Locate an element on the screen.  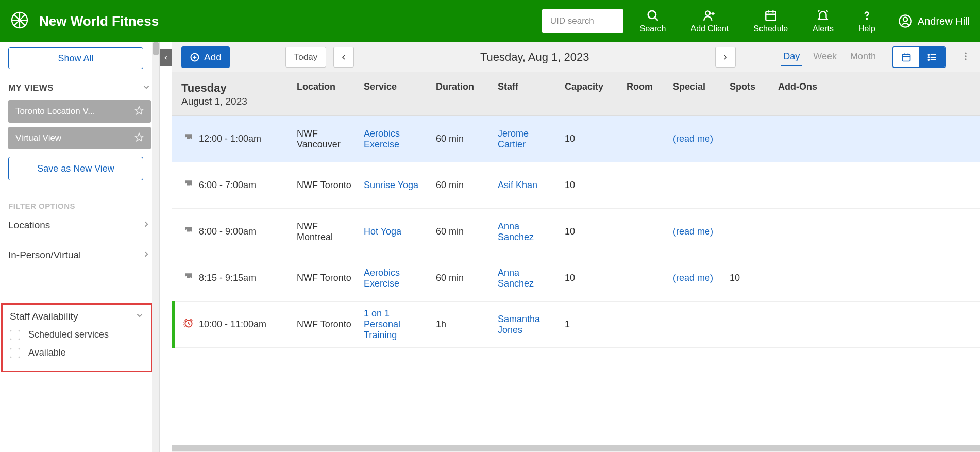
brand-icon is located at coordinates (20, 21).